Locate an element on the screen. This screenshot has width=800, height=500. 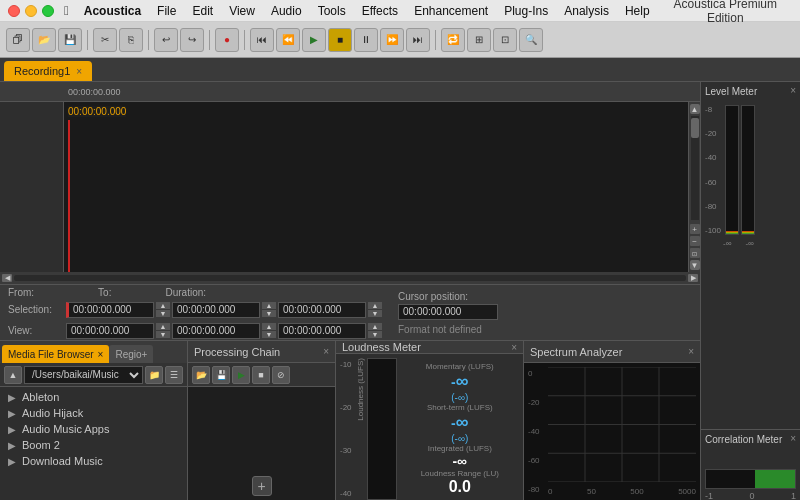
media-file-browser-tab: Media File Browser × is located at coordinates (56, 354).